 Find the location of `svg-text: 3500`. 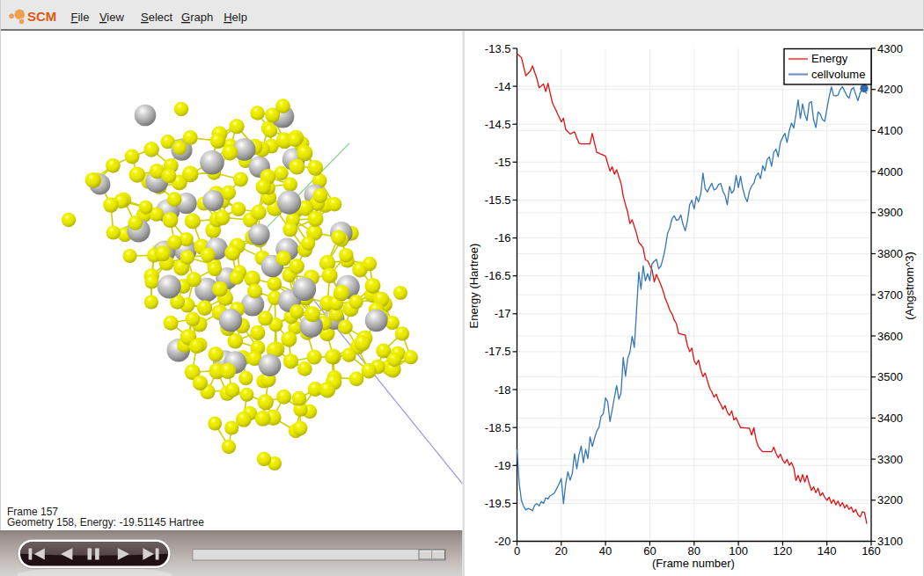

svg-text: 3500 is located at coordinates (891, 376).